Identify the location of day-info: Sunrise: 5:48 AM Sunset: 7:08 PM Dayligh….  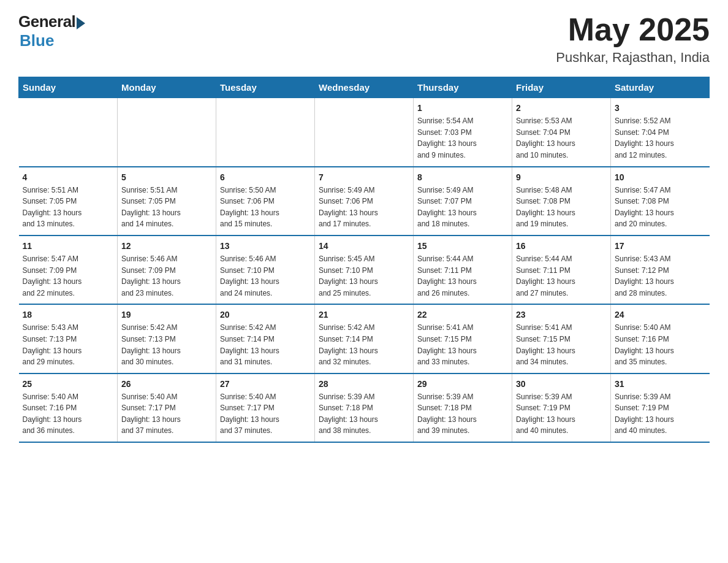
(561, 207).